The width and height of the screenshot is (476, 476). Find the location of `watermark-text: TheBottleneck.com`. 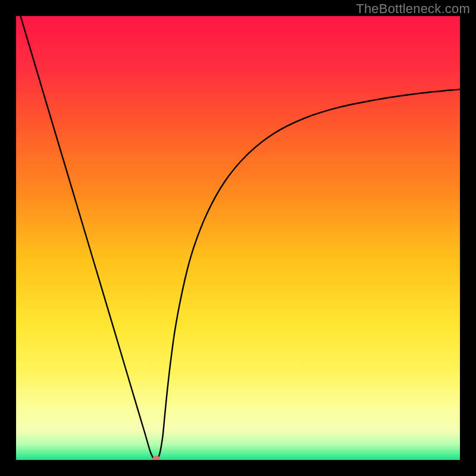

watermark-text: TheBottleneck.com is located at coordinates (413, 9).